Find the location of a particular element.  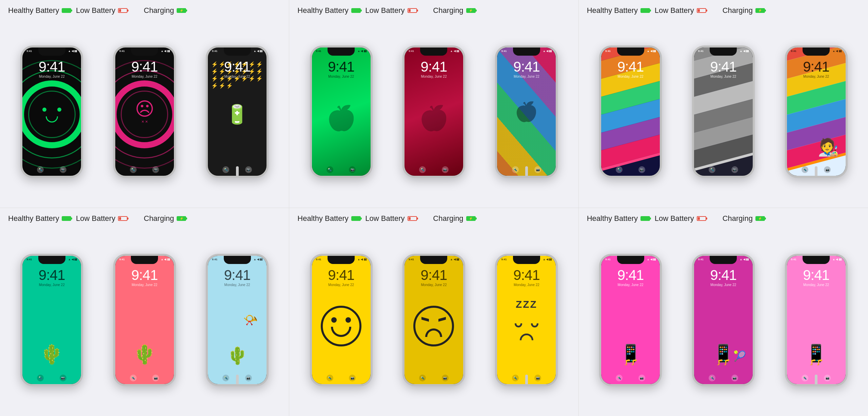

healthy-label-2: Healthy Battery is located at coordinates (331, 11).